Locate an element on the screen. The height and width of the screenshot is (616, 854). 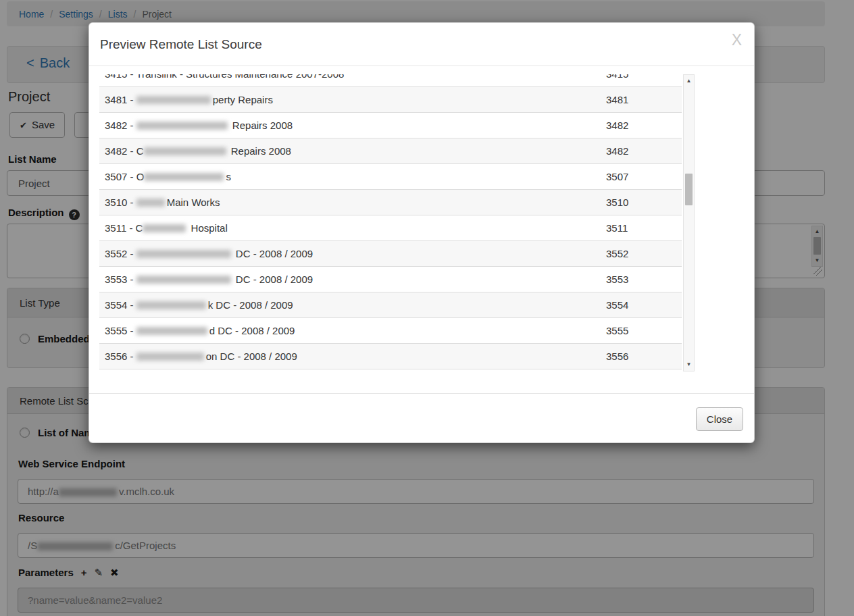
close-button: Close is located at coordinates (720, 419).